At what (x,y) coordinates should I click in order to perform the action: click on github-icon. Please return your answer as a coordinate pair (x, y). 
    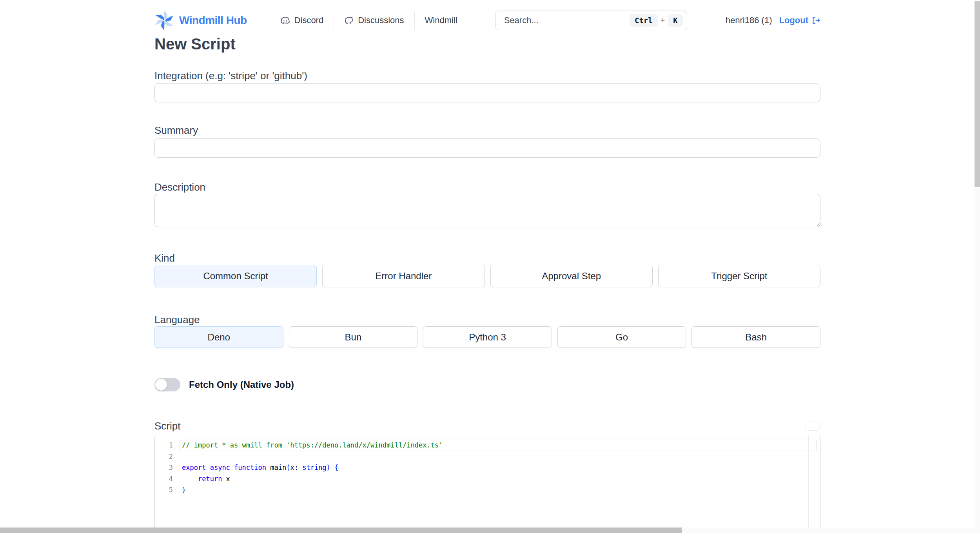
    Looking at the image, I should click on (349, 20).